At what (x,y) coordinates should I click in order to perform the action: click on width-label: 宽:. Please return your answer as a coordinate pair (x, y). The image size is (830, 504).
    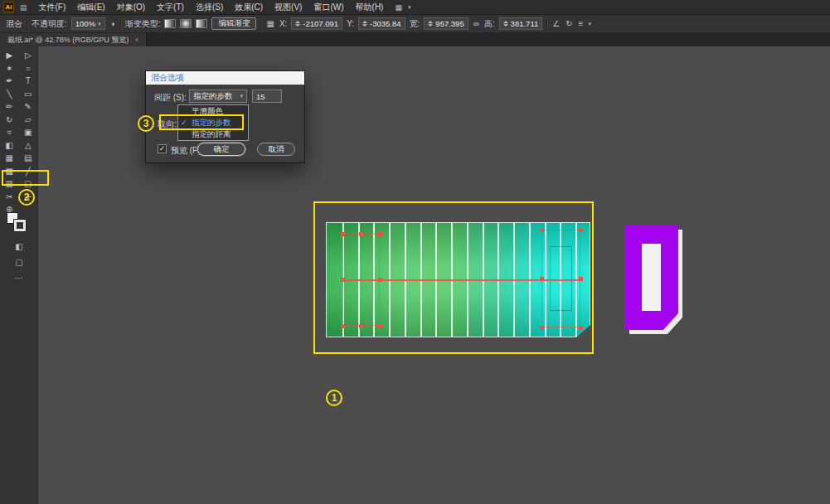
    Looking at the image, I should click on (415, 24).